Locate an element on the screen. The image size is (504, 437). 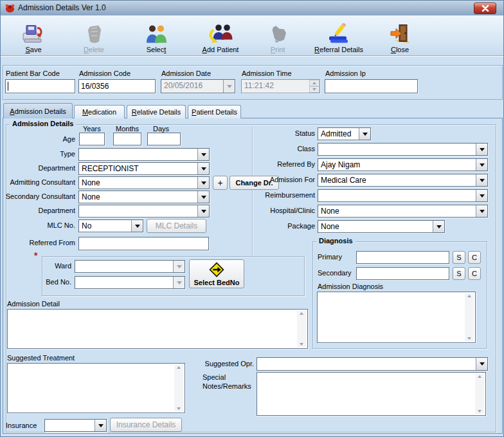
admission-ip-input is located at coordinates (372, 86).